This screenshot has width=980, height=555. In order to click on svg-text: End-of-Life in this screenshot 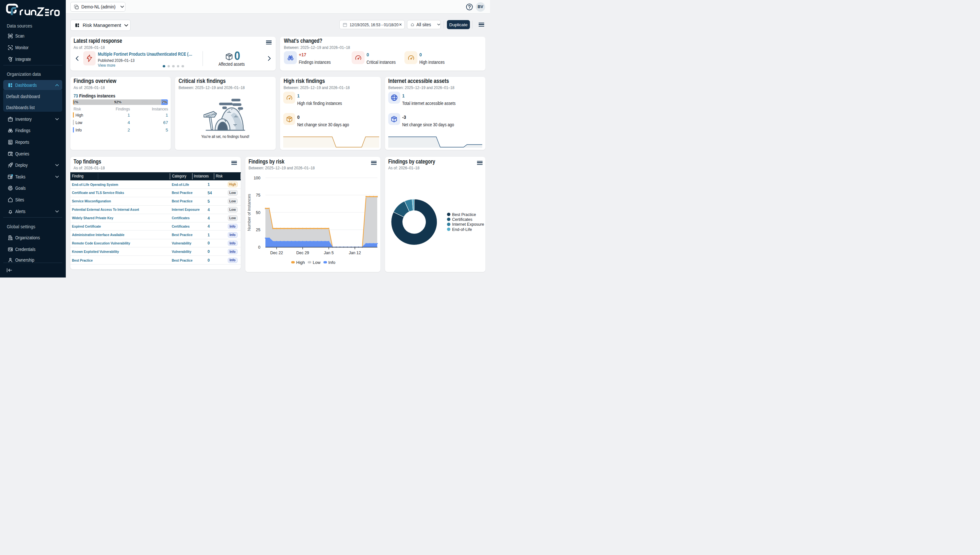, I will do `click(462, 229)`.